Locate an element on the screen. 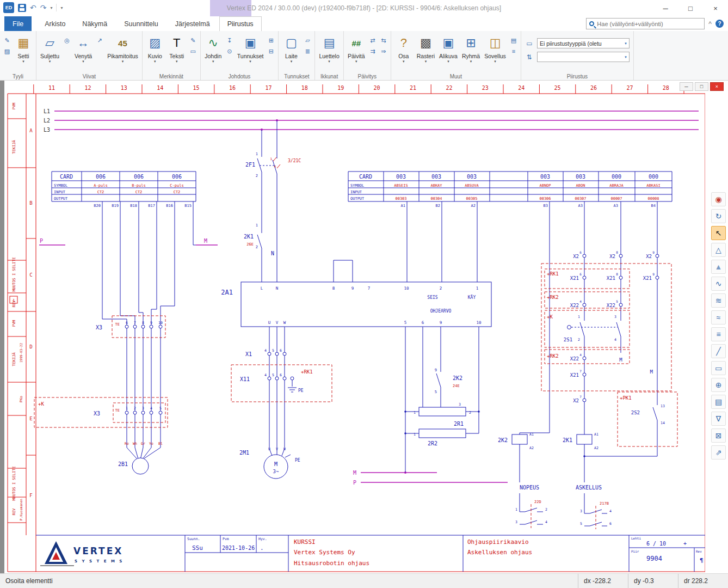 This screenshot has height=588, width=728. ribbon-small-button: ⇉ is located at coordinates (373, 51).